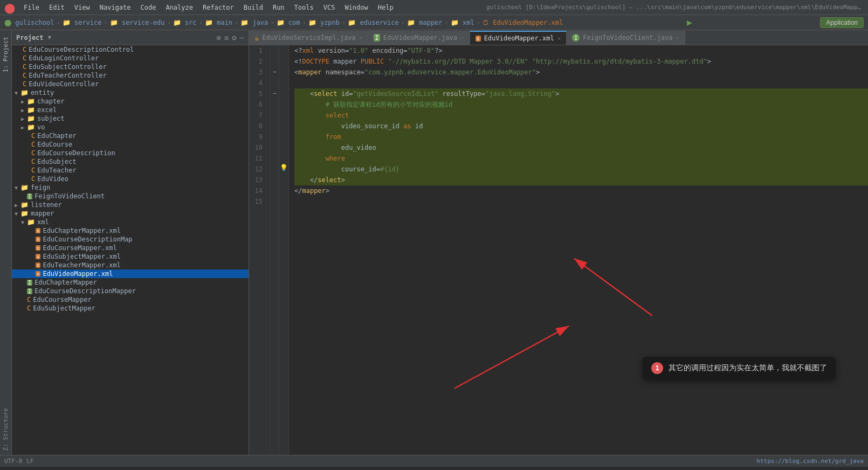 This screenshot has height=470, width=868. Describe the element at coordinates (130, 188) in the screenshot. I see `tree-folder-feign: ▼ 📁 feign` at that location.